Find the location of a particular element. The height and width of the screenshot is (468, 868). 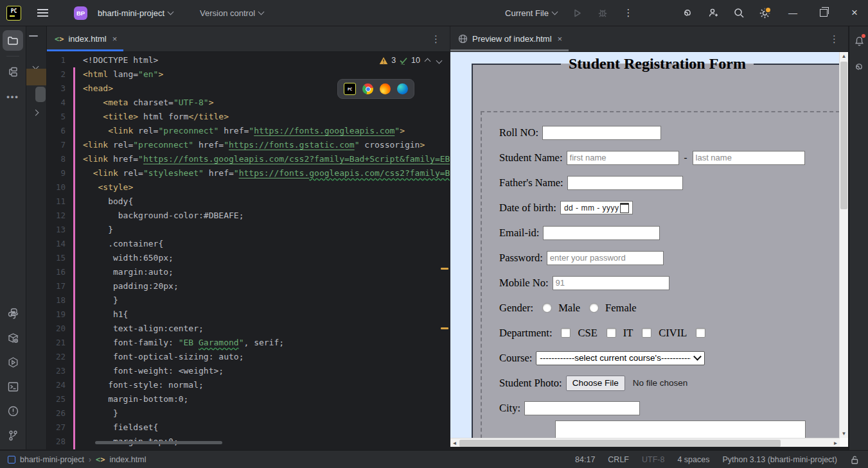

tab-index-html: <> index.html × is located at coordinates (85, 39).